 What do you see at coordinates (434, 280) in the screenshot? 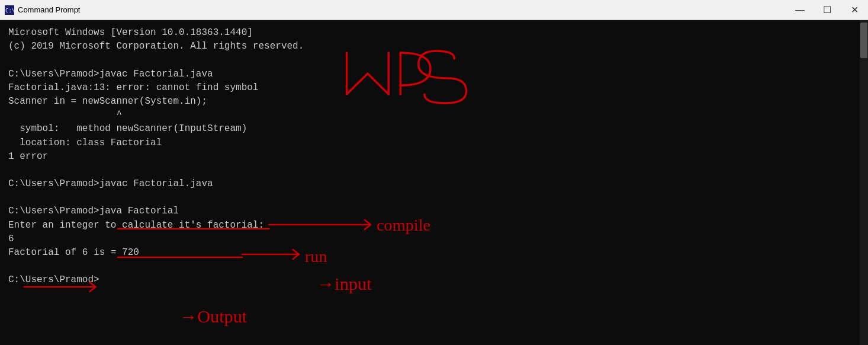
I see `terminal-line: C:\Users\Pramod>` at bounding box center [434, 280].